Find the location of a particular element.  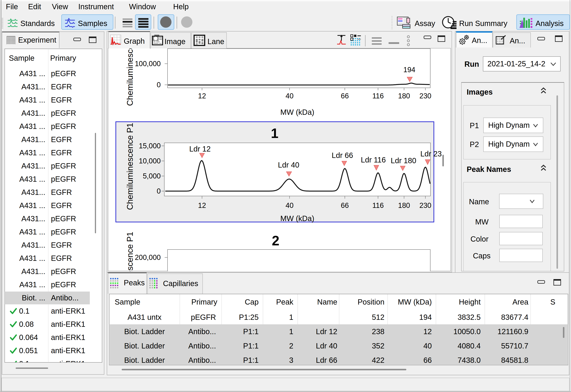

svg-text: Ldr 12 is located at coordinates (200, 149).